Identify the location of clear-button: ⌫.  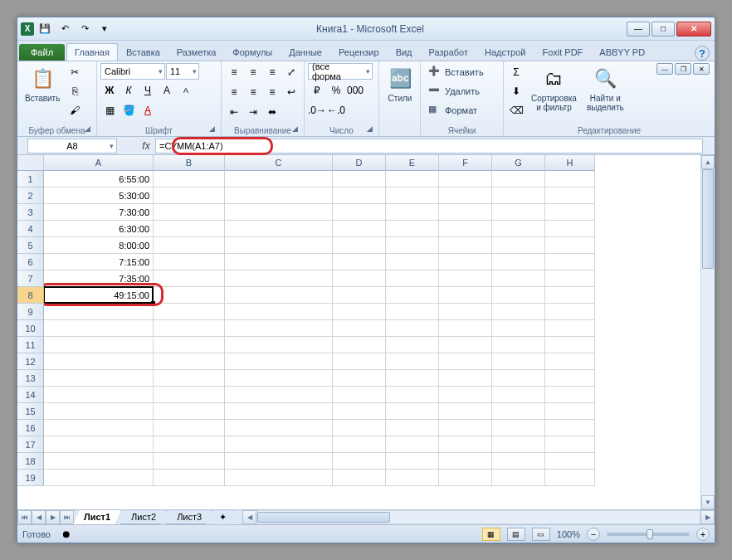
(516, 110).